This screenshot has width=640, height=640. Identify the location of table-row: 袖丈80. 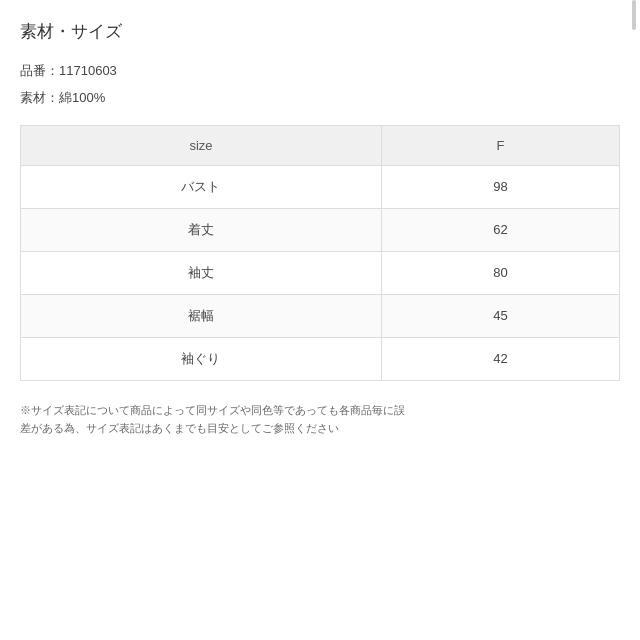
(320, 272).